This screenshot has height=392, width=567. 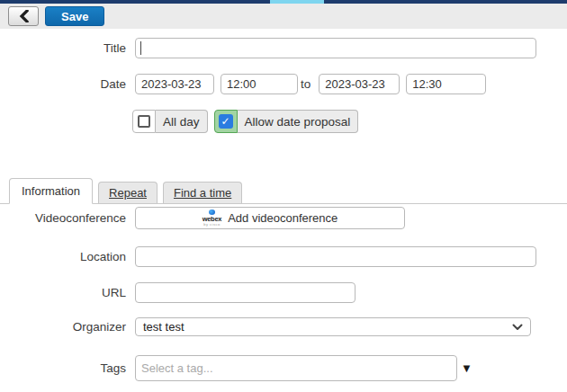 What do you see at coordinates (336, 49) in the screenshot?
I see `title-input` at bounding box center [336, 49].